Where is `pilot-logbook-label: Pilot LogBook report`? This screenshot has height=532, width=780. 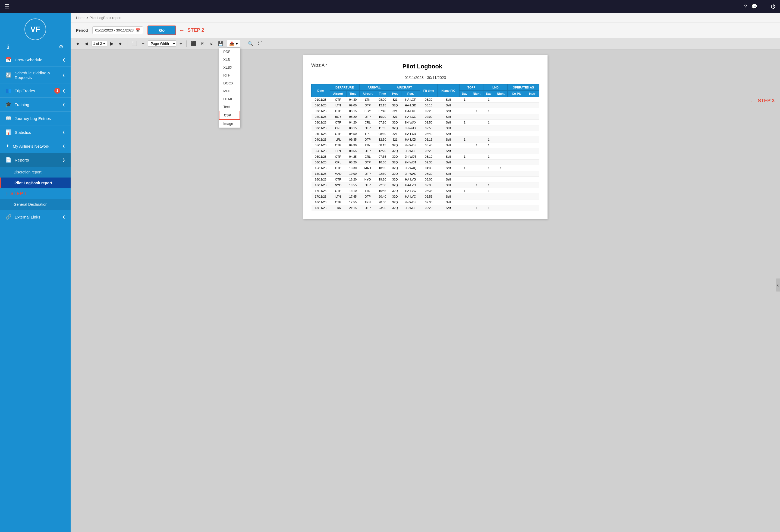 pilot-logbook-label: Pilot LogBook report is located at coordinates (33, 183).